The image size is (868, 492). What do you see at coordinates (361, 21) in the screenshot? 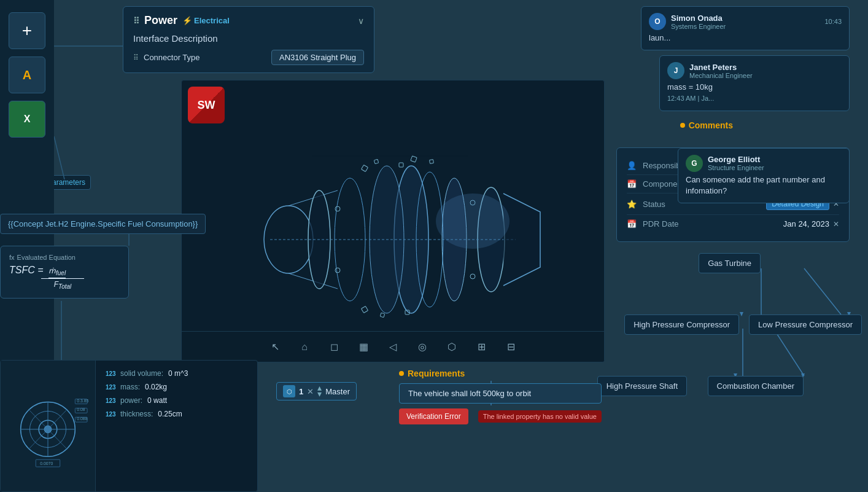
I see `chevron-down-icon: ∨` at bounding box center [361, 21].